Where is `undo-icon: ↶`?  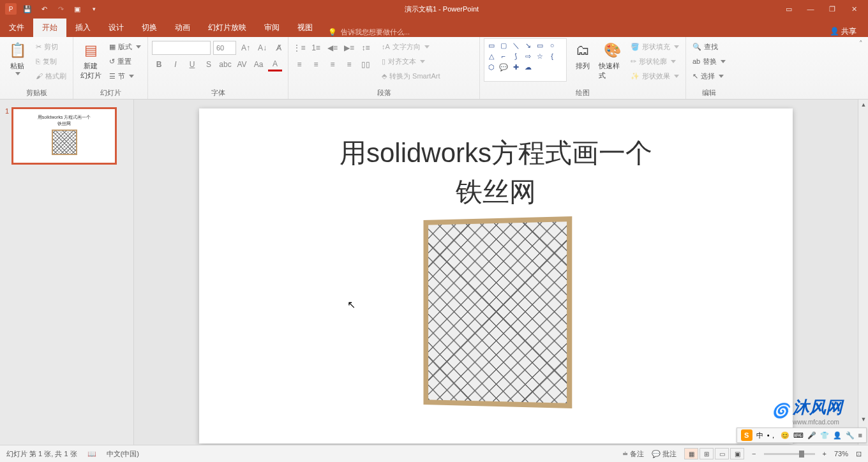
undo-icon: ↶ is located at coordinates (44, 9).